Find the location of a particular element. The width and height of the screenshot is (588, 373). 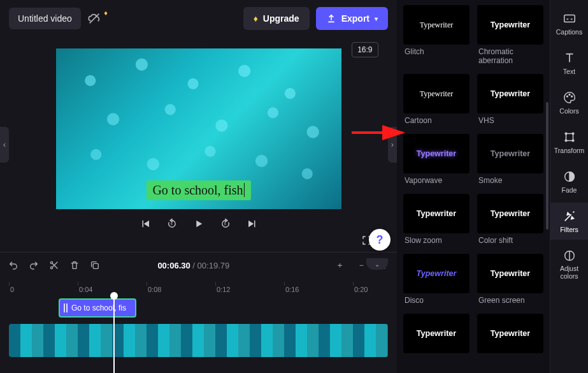

delete-icon is located at coordinates (75, 265).